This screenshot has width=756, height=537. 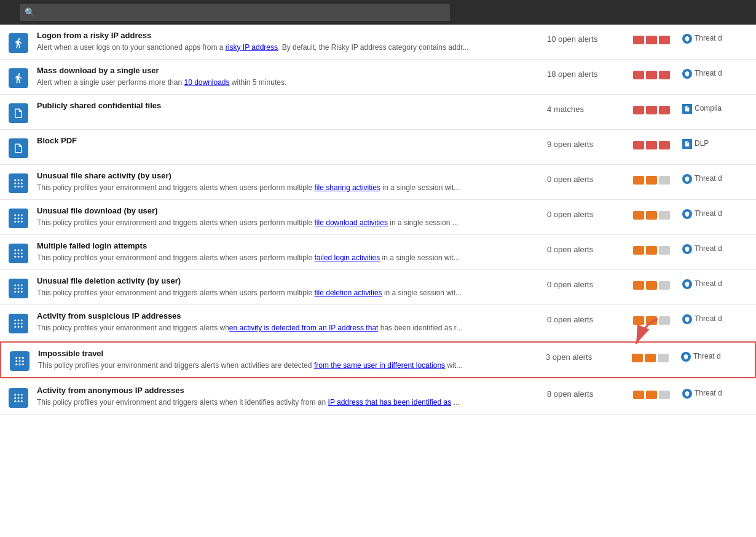 What do you see at coordinates (719, 112) in the screenshot?
I see `policy-type: Complia` at bounding box center [719, 112].